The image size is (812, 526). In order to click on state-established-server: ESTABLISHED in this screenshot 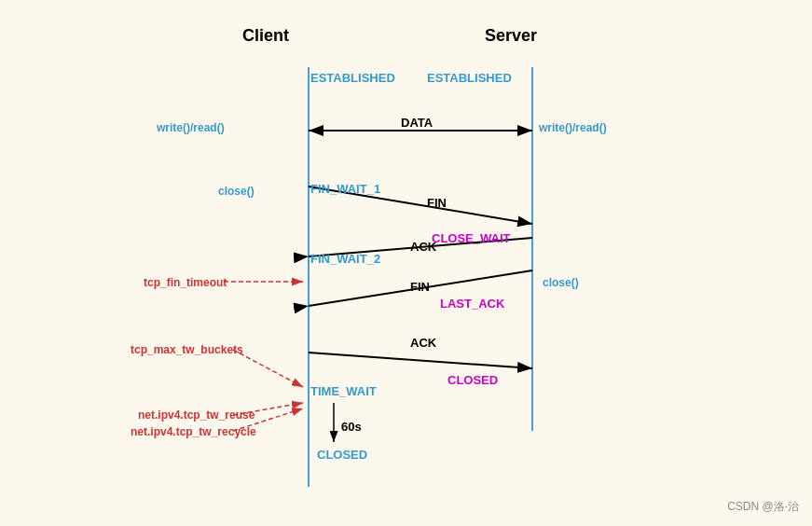, I will do `click(470, 78)`.